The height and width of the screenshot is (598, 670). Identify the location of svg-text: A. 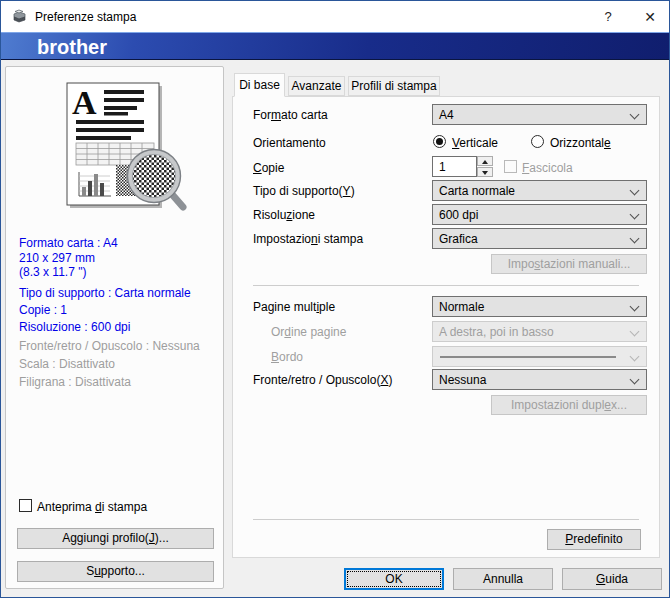
(84, 102).